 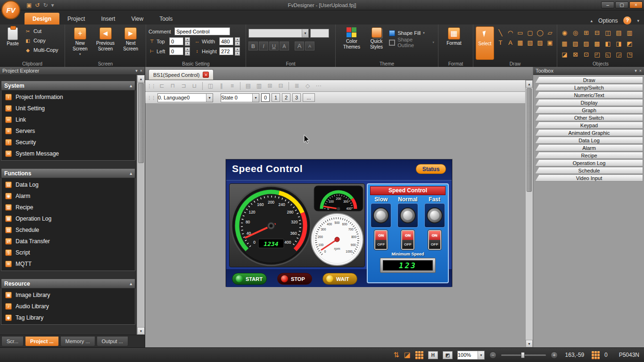 I want to click on next-screen-button: ► Next Screen, so click(x=131, y=43).